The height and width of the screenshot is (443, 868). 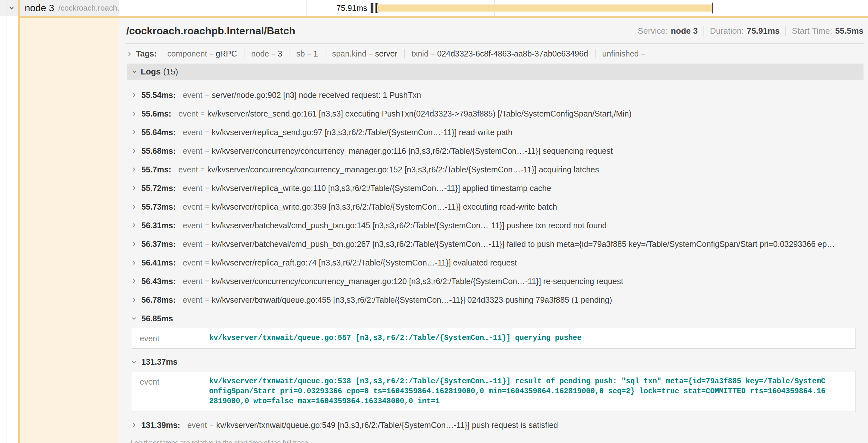 I want to click on span-duration-bar, so click(x=545, y=8).